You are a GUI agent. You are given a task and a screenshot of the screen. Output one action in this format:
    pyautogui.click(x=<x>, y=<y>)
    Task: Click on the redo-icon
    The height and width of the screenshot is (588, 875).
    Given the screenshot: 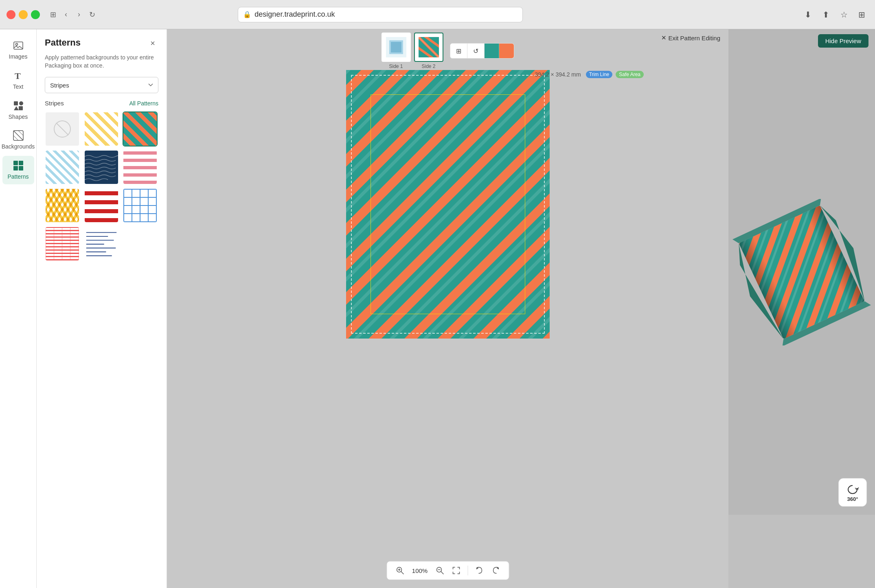 What is the action you would take?
    pyautogui.click(x=496, y=571)
    